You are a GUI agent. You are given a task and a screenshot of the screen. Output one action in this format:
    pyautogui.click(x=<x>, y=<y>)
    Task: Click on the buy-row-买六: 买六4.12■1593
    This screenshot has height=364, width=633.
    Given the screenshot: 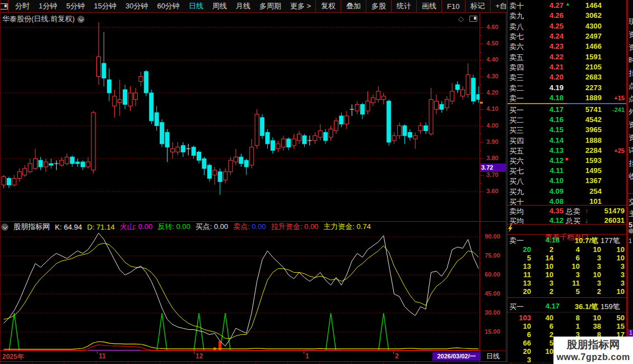 What is the action you would take?
    pyautogui.click(x=567, y=161)
    